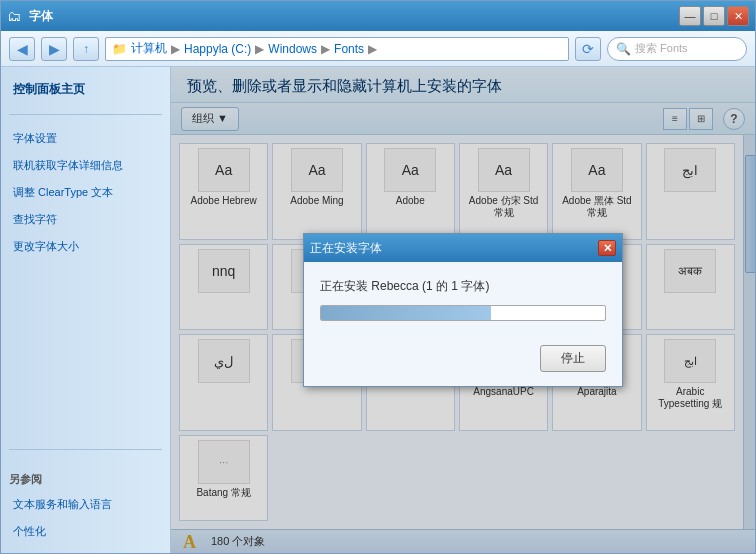 This screenshot has height=554, width=756. Describe the element at coordinates (714, 16) in the screenshot. I see `maximize-button: □` at that location.